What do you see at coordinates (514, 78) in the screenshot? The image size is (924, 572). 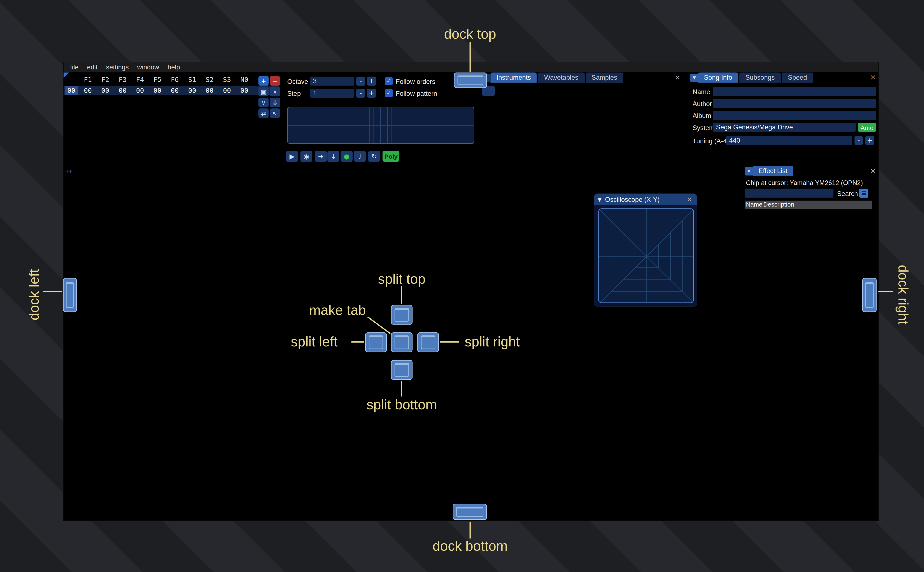 I see `tab-instruments: Instruments` at bounding box center [514, 78].